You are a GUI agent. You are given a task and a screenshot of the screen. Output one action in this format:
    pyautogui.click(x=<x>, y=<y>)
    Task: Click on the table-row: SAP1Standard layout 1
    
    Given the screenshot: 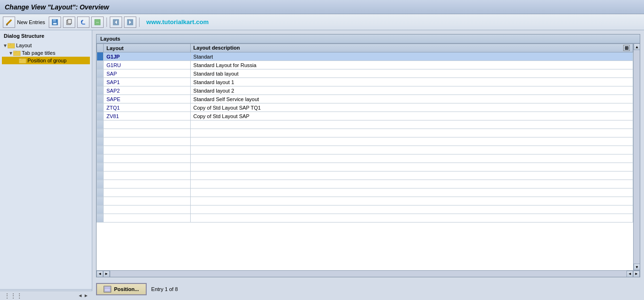 What is the action you would take?
    pyautogui.click(x=365, y=82)
    